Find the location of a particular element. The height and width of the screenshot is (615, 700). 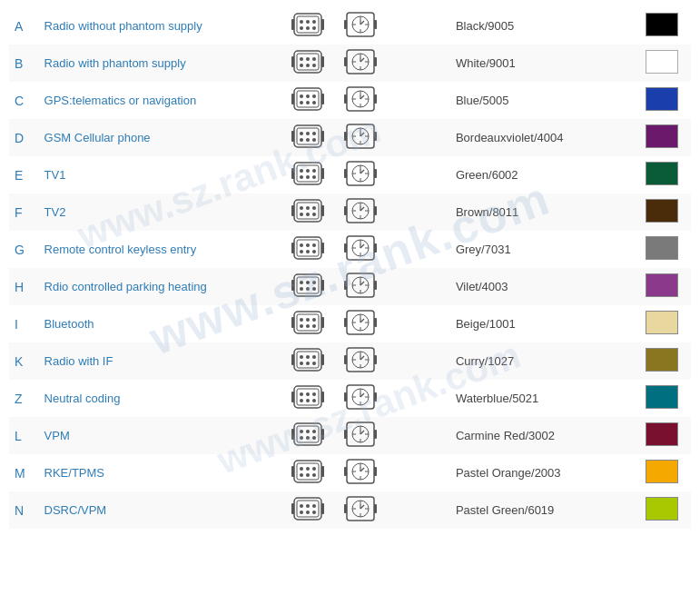

row-letter: L is located at coordinates (24, 436).